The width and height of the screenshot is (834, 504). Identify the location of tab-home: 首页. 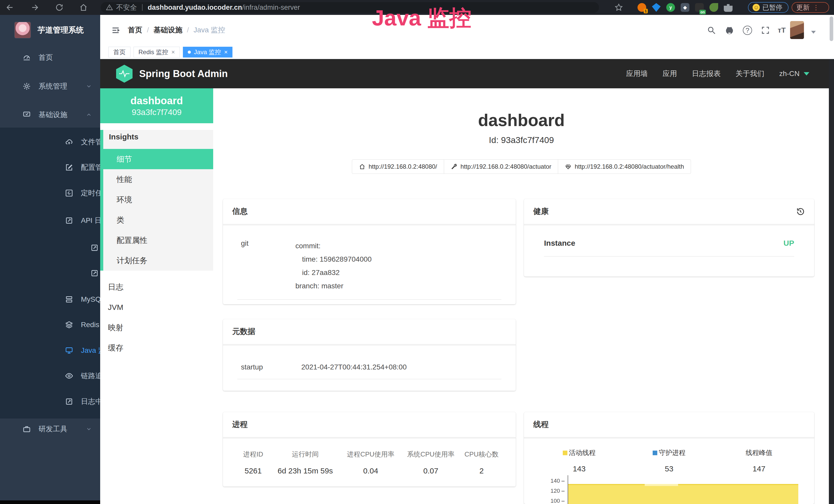
(119, 52).